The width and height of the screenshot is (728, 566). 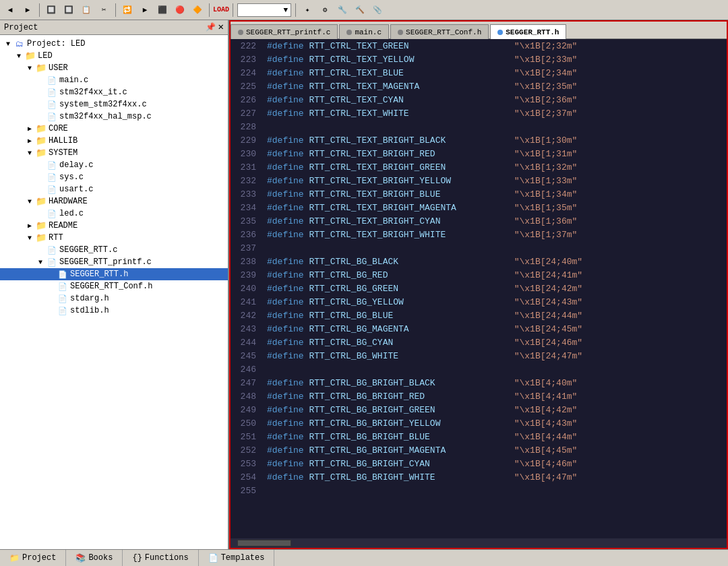 What do you see at coordinates (114, 214) in the screenshot?
I see `tree-item-led-c: 📄 led.c` at bounding box center [114, 214].